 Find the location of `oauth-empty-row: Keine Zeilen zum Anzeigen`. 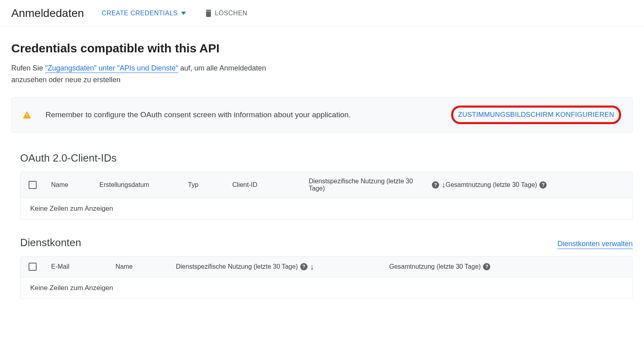

oauth-empty-row: Keine Zeilen zum Anzeigen is located at coordinates (326, 209).